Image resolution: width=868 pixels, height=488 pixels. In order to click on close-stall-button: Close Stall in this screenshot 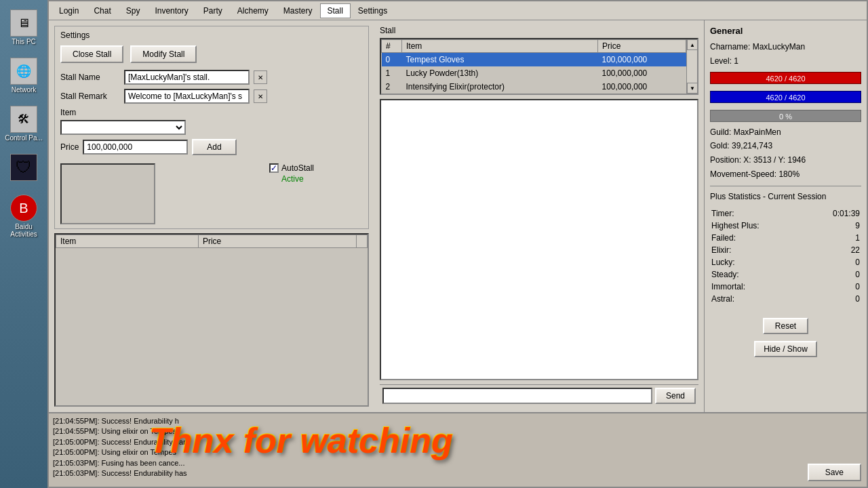, I will do `click(92, 54)`.